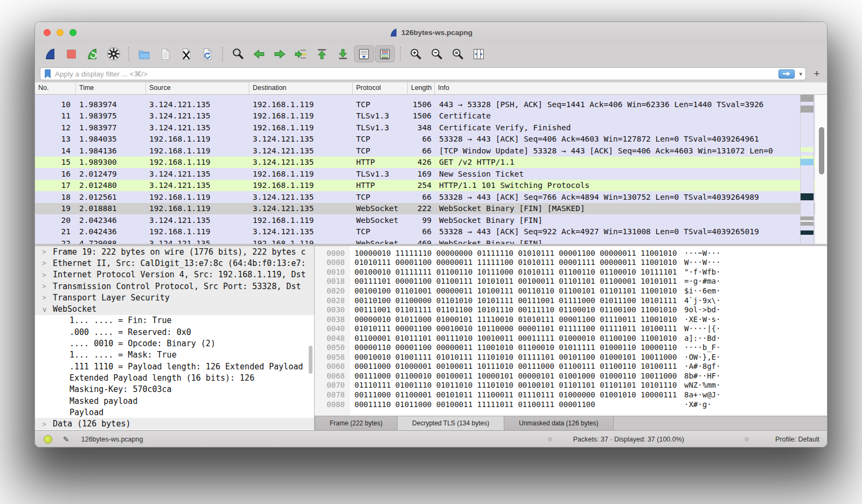 This screenshot has height=504, width=862. Describe the element at coordinates (431, 128) in the screenshot. I see `packet-row: 12 1.983977 3.124.121.135 192.168.1.119 …` at that location.